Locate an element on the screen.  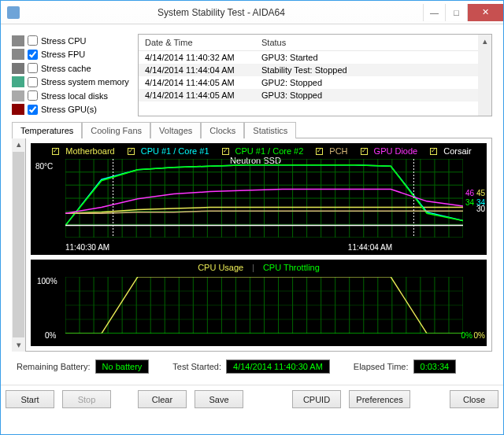
legend-label: CPU #1 / Core #1 is located at coordinates (175, 151).